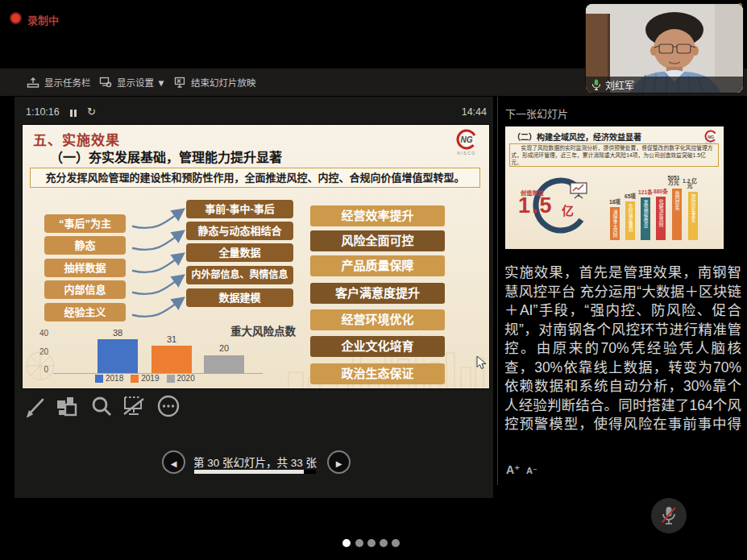 The image size is (747, 560). Describe the element at coordinates (118, 356) in the screenshot. I see `bar-2018` at that location.